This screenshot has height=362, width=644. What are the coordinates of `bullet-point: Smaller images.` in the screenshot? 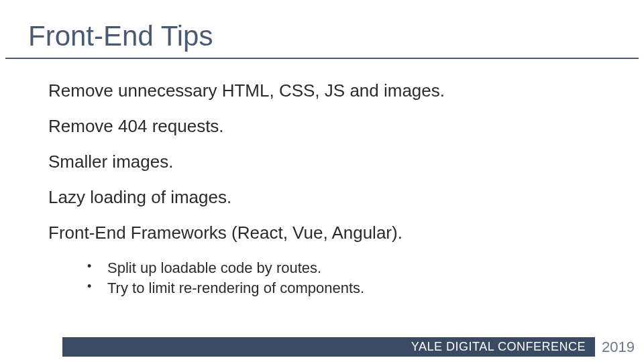 It's located at (346, 162).